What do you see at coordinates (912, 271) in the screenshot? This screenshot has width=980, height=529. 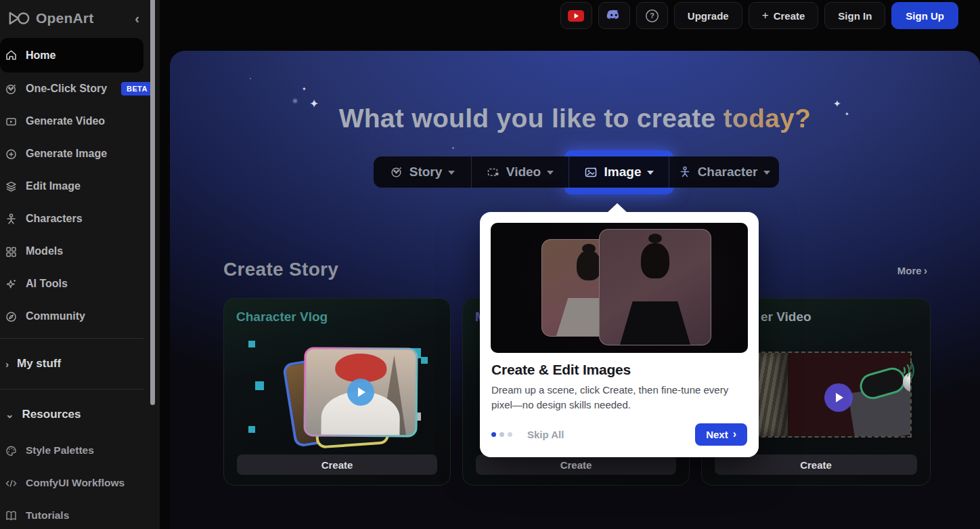 I see `more-link: More›` at bounding box center [912, 271].